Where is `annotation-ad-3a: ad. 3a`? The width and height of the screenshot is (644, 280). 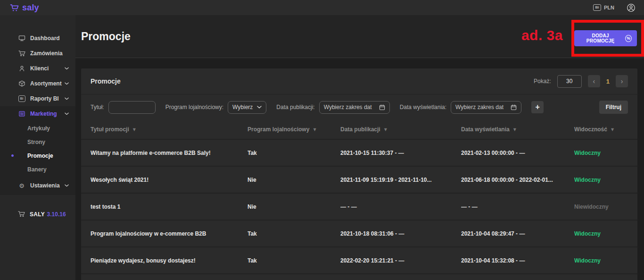
annotation-ad-3a: ad. 3a is located at coordinates (542, 35).